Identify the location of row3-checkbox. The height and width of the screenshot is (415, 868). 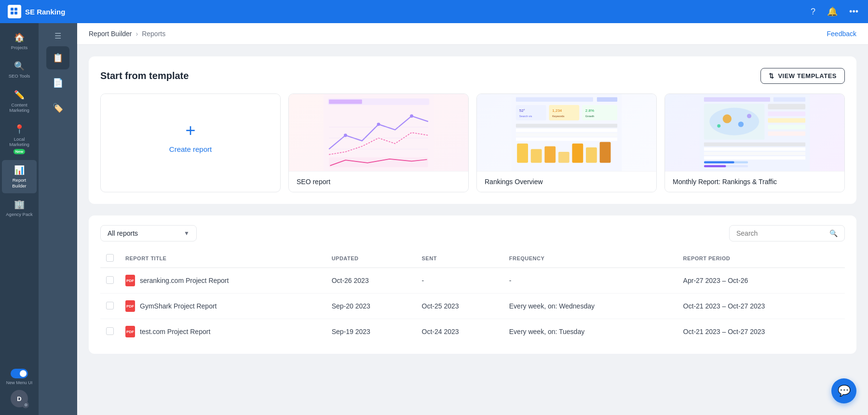
(110, 331).